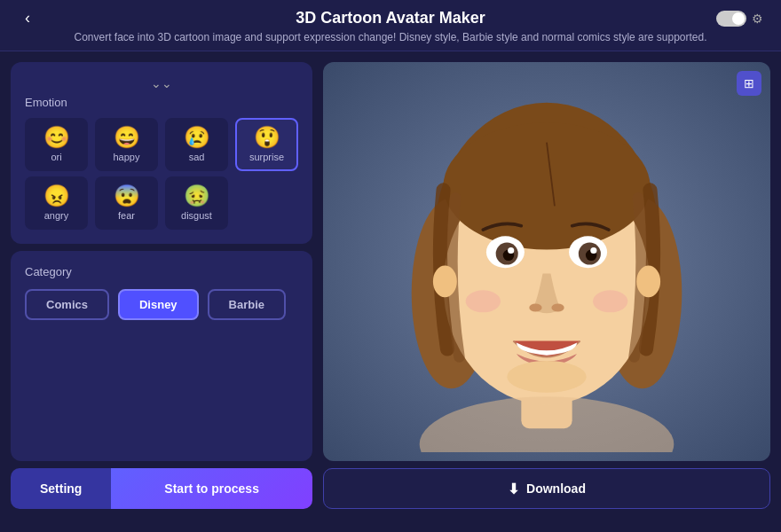 The width and height of the screenshot is (781, 532). I want to click on category-comics-button: Comics, so click(67, 305).